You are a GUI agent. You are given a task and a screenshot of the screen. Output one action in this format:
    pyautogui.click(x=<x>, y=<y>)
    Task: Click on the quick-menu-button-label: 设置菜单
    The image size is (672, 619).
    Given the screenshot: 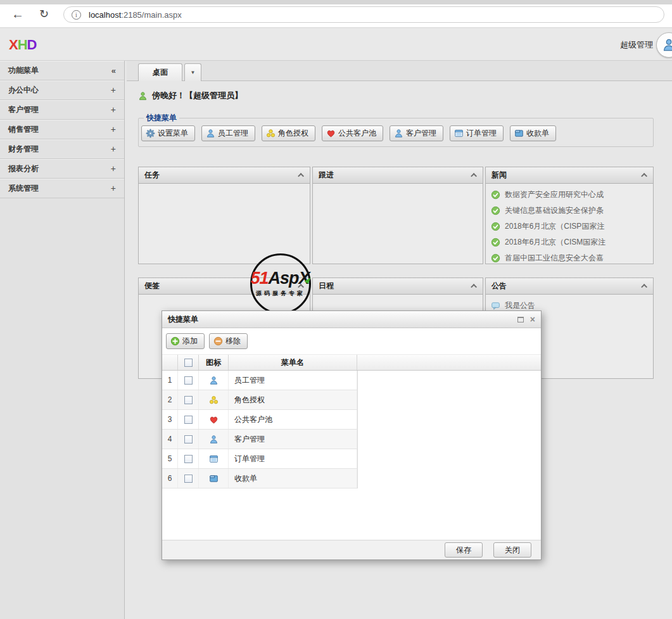 What is the action you would take?
    pyautogui.click(x=173, y=133)
    